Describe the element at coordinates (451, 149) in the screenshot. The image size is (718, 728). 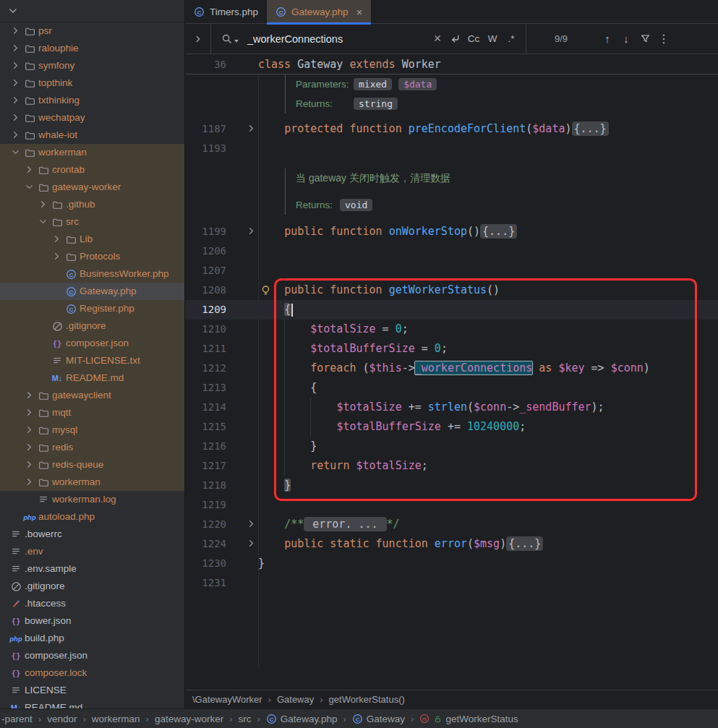
I see `code-line-1193: 1193` at that location.